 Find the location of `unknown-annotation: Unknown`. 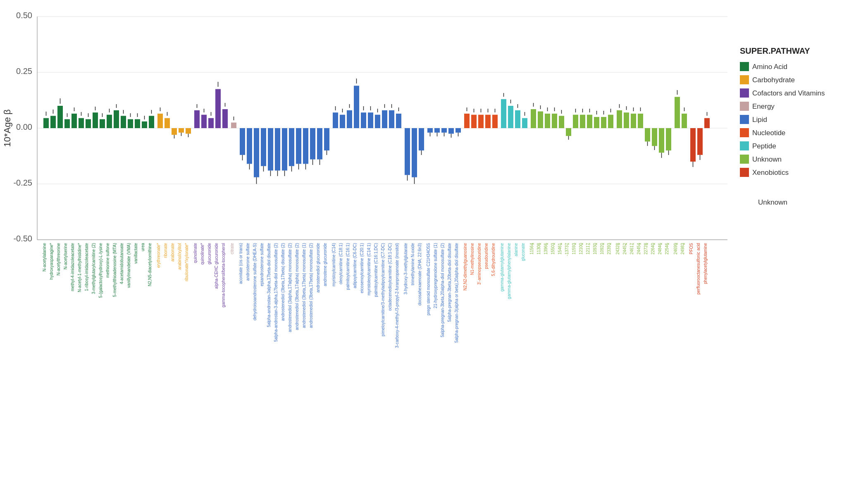

unknown-annotation: Unknown is located at coordinates (773, 203).